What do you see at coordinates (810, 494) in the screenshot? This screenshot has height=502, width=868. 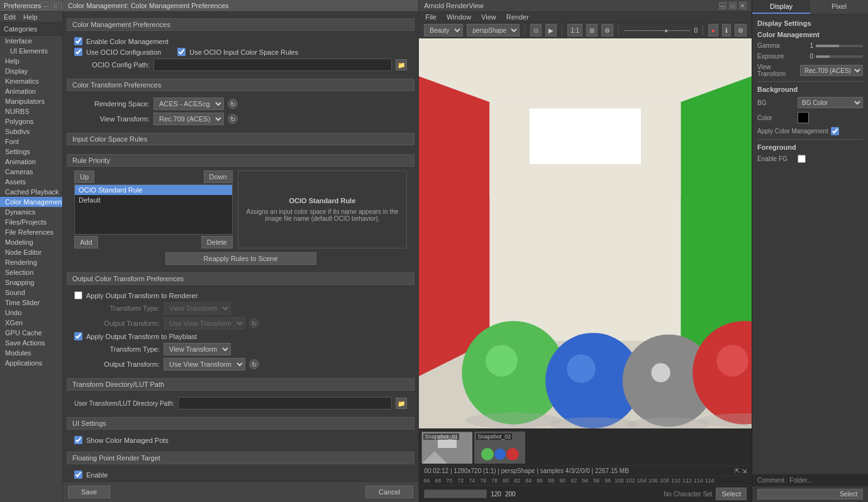 I see `display-select-btn: Select` at bounding box center [810, 494].